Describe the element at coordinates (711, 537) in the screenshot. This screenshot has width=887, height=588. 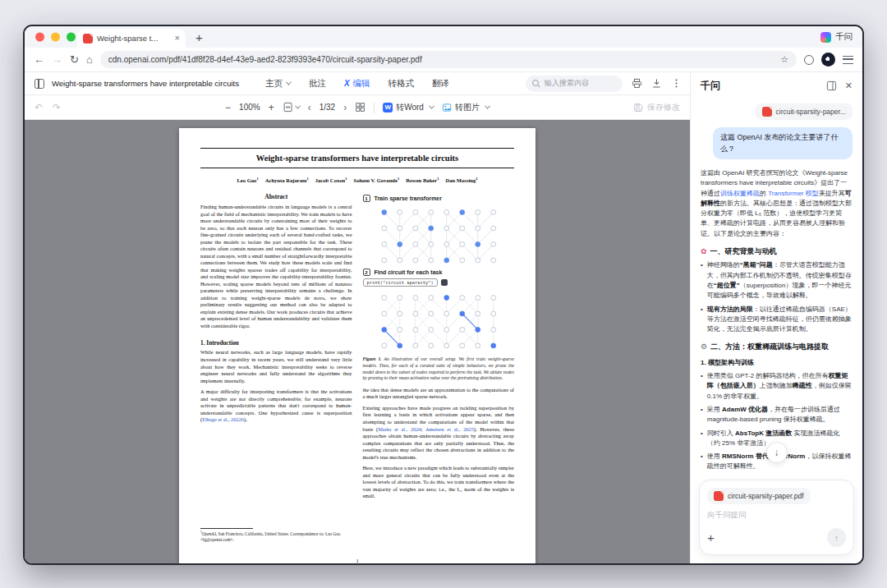
I see `add-attachment-button: +` at that location.